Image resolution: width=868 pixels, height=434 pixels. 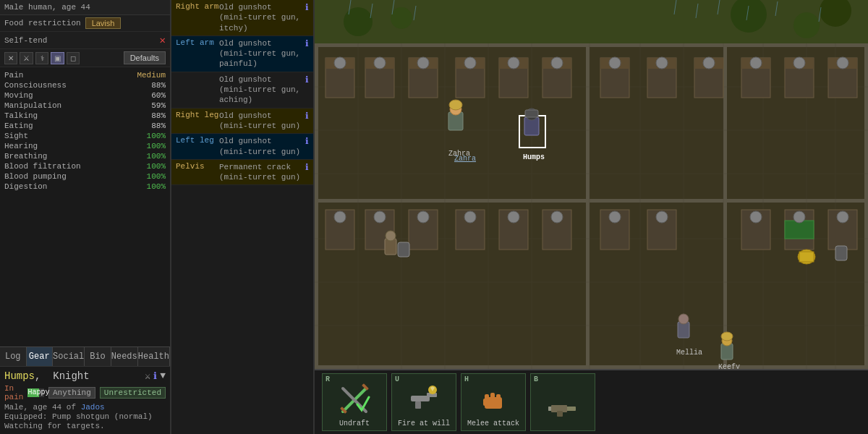 I want to click on toolbar-btn-med: ⚕, so click(x=42, y=58).